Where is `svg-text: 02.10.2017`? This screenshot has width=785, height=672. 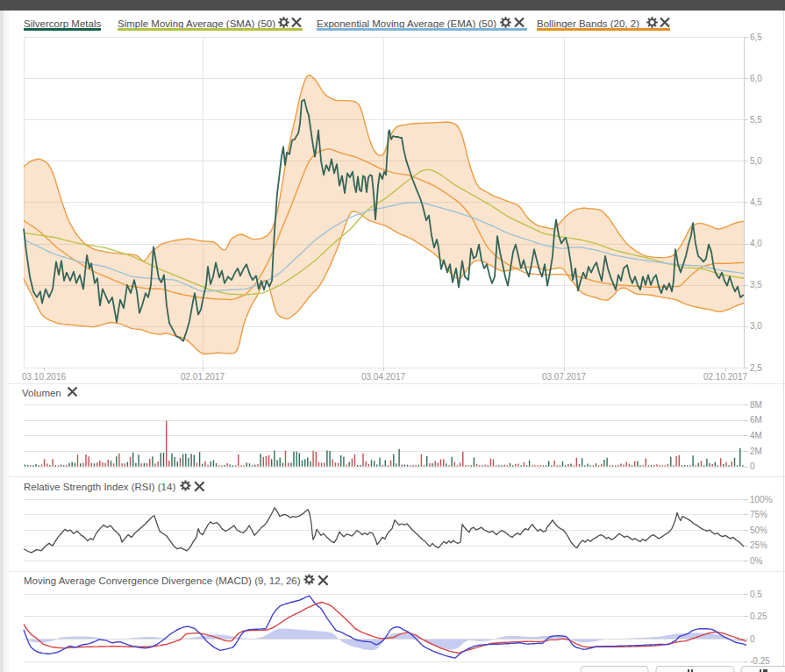 svg-text: 02.10.2017 is located at coordinates (725, 377).